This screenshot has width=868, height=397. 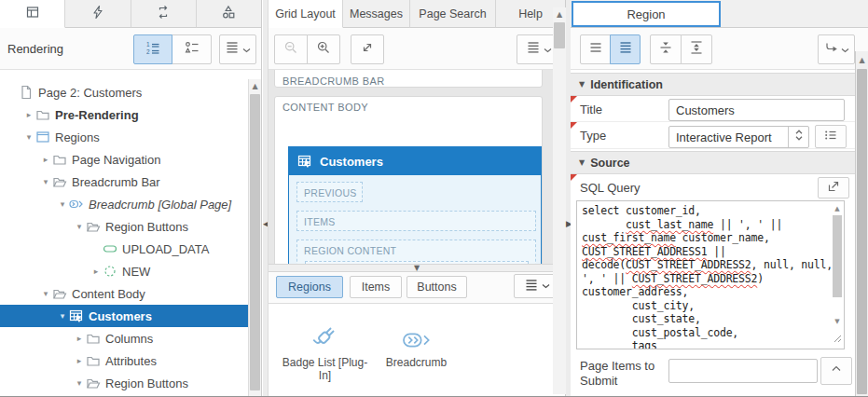 I want to click on go-to-menu-button, so click(x=836, y=49).